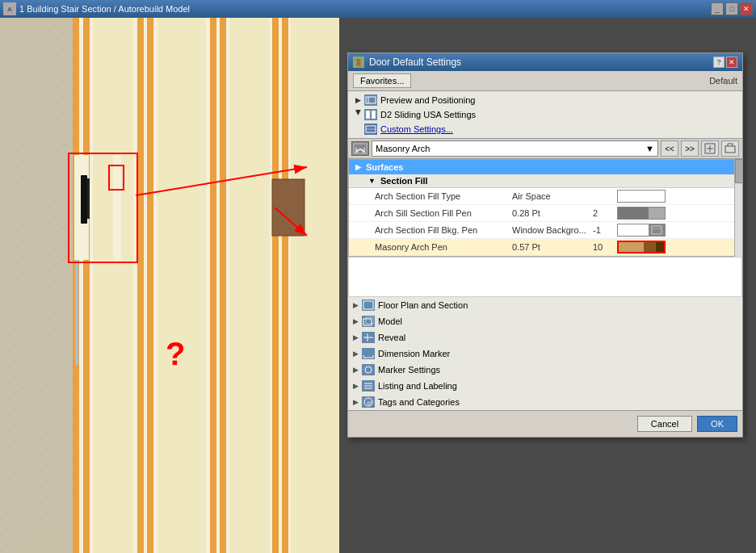 This screenshot has height=553, width=756. What do you see at coordinates (545, 386) in the screenshot?
I see `section-item-listing: ▶ Listing and Labeling` at bounding box center [545, 386].